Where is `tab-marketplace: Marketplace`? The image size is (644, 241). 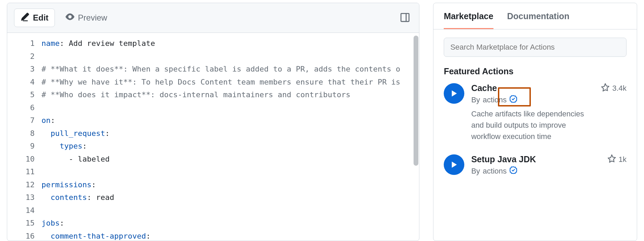 tab-marketplace: Marketplace is located at coordinates (468, 20).